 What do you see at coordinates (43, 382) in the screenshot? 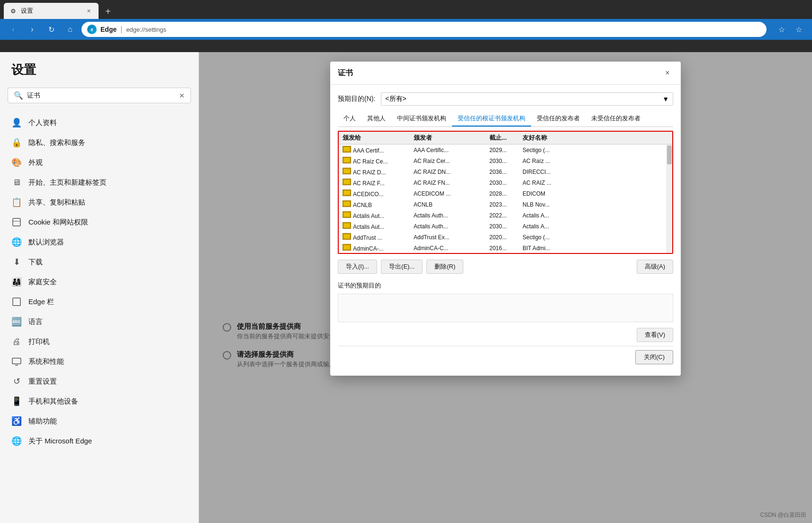
I see `sidebar-item-reset-label: 重置设置` at bounding box center [43, 382].